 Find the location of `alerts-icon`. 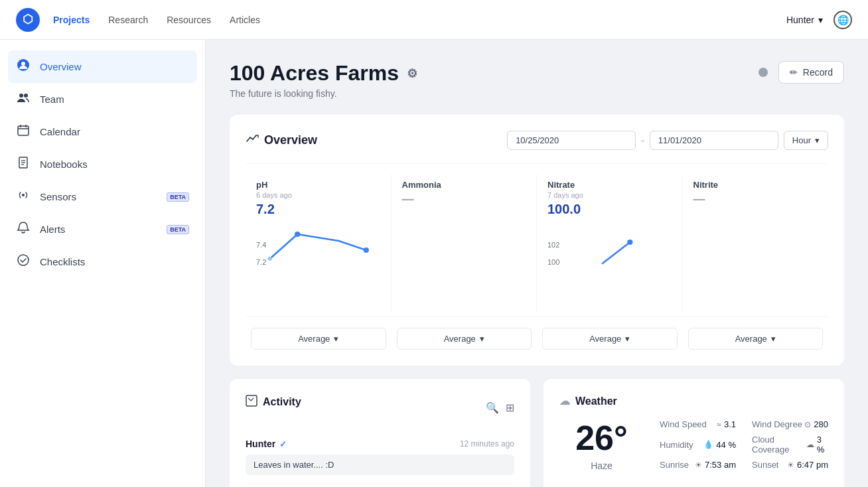

alerts-icon is located at coordinates (23, 230).